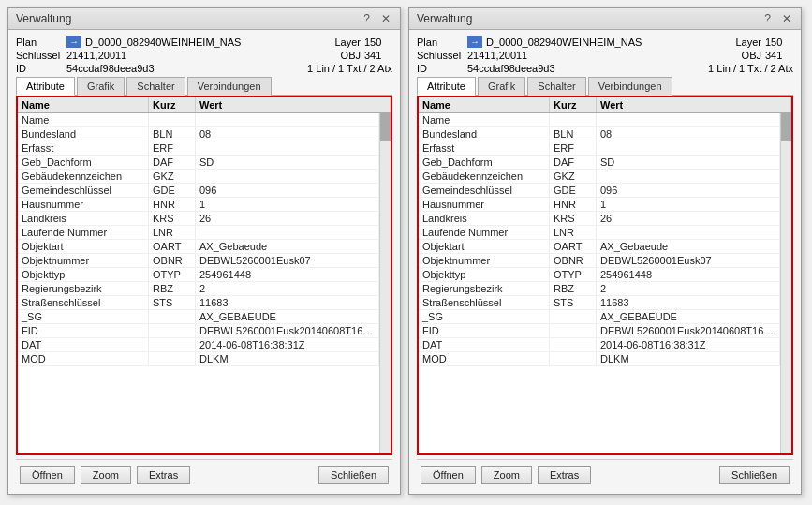 The image size is (812, 505). I want to click on cell-wert: 1, so click(288, 204).